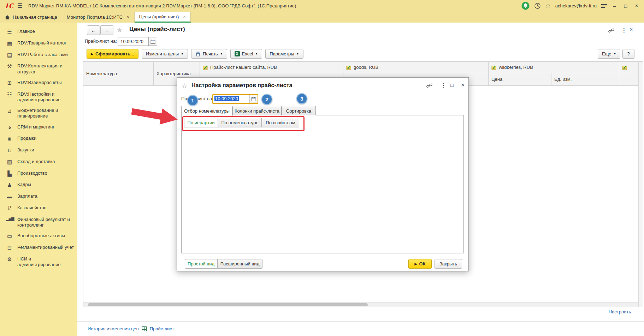  I want to click on pricelist-icon, so click(205, 67).